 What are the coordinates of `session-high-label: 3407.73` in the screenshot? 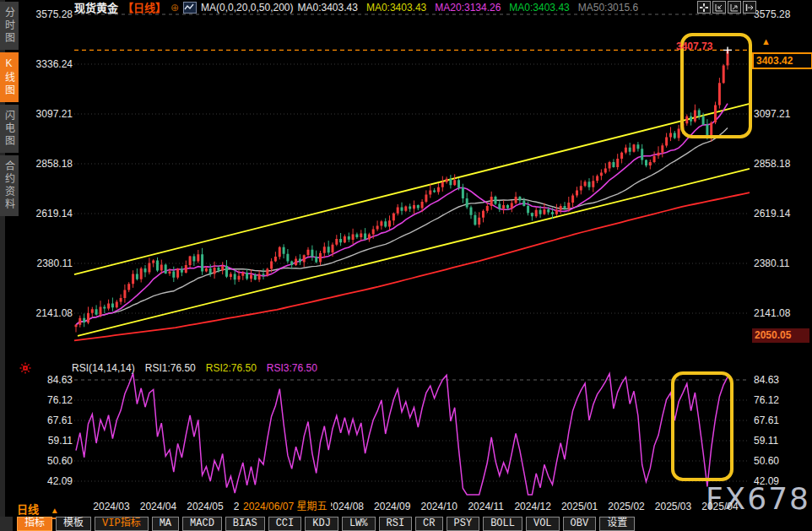 It's located at (694, 46).